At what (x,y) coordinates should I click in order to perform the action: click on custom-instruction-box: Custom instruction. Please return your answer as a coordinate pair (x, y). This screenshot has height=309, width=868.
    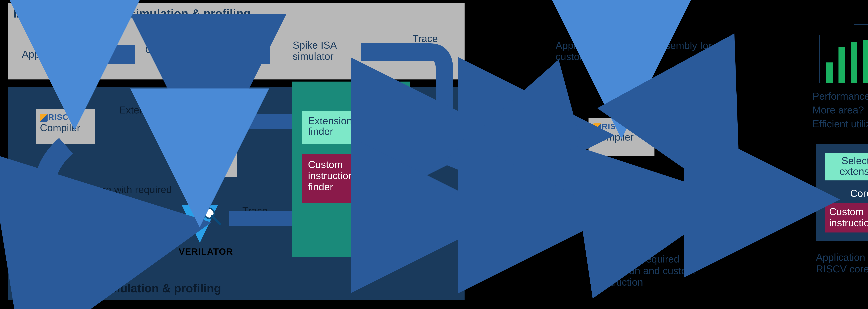
    Looking at the image, I should click on (846, 218).